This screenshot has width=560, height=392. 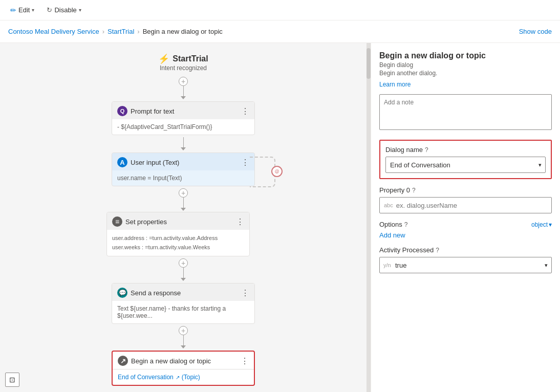 What do you see at coordinates (245, 112) in the screenshot?
I see `prompt-menu-icon: ⋮` at bounding box center [245, 112].